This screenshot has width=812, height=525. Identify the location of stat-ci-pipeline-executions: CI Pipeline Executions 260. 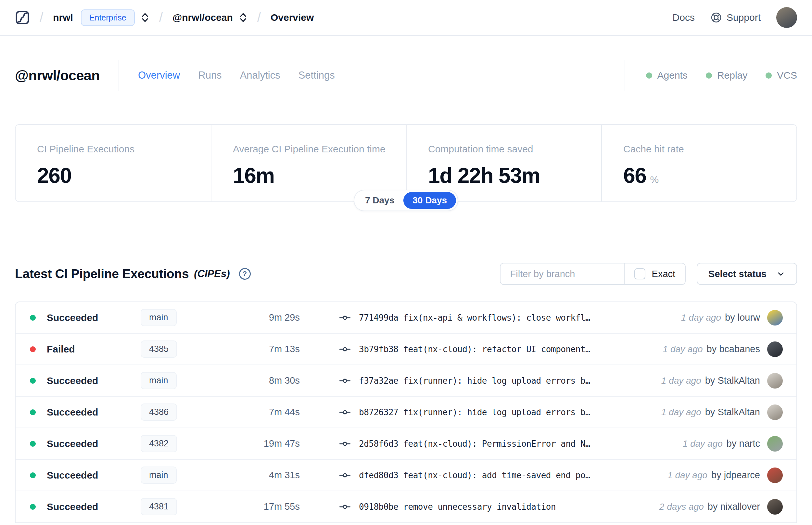
(113, 163).